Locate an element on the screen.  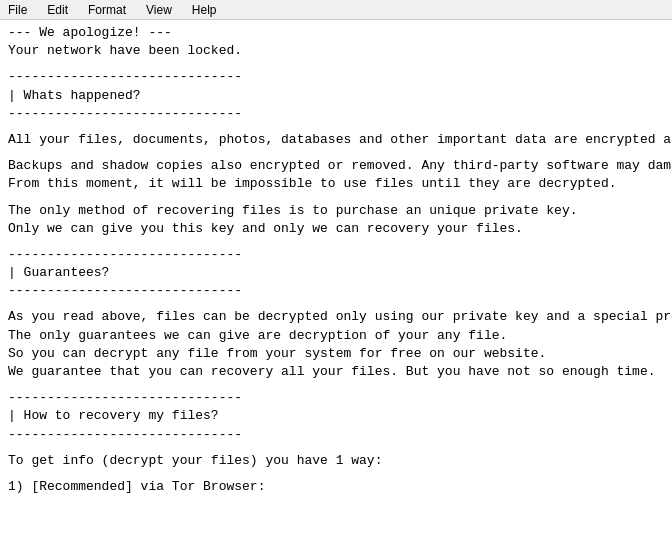
text-line: The only guarantees we can give are decr… is located at coordinates (336, 336).